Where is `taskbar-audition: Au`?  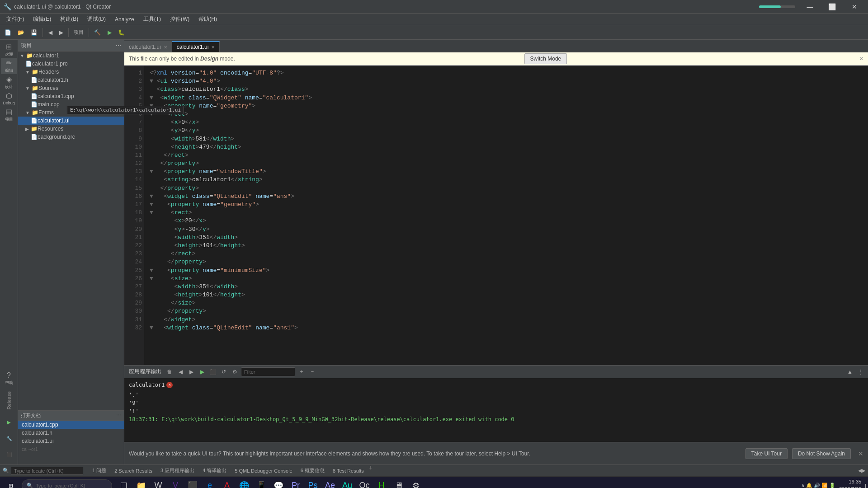
taskbar-audition: Au is located at coordinates (347, 483).